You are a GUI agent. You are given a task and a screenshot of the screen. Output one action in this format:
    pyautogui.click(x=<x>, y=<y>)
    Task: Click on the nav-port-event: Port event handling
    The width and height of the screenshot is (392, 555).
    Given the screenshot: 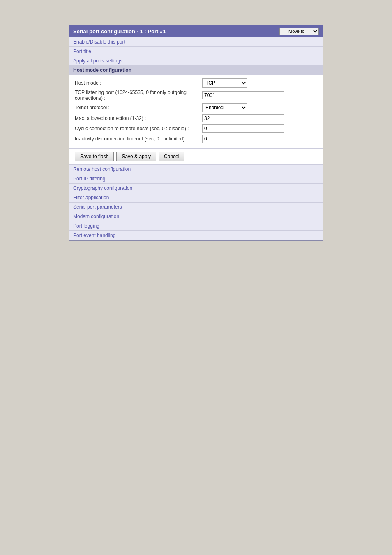 What is the action you would take?
    pyautogui.click(x=196, y=236)
    